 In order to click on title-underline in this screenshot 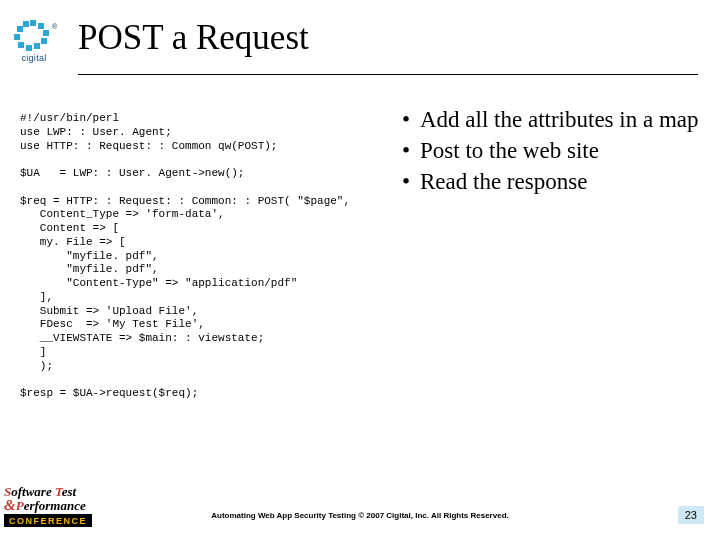, I will do `click(388, 74)`.